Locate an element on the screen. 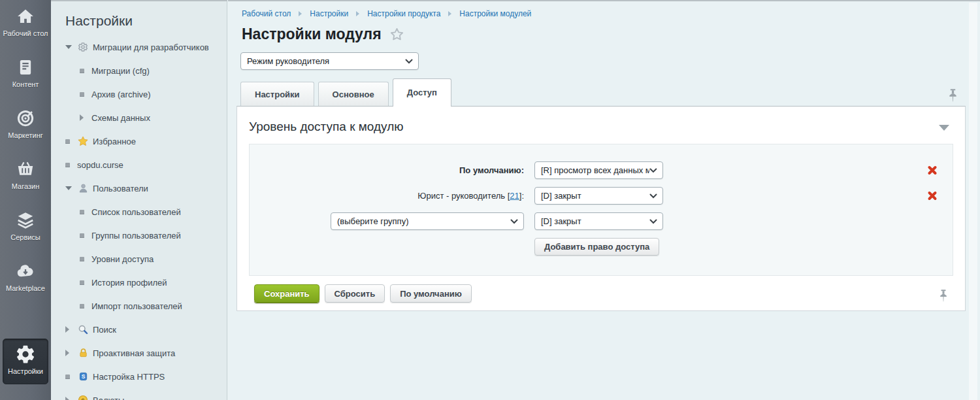 This screenshot has height=400, width=980. breadcrumb-link-module-settings: Настройки модулей is located at coordinates (495, 14).